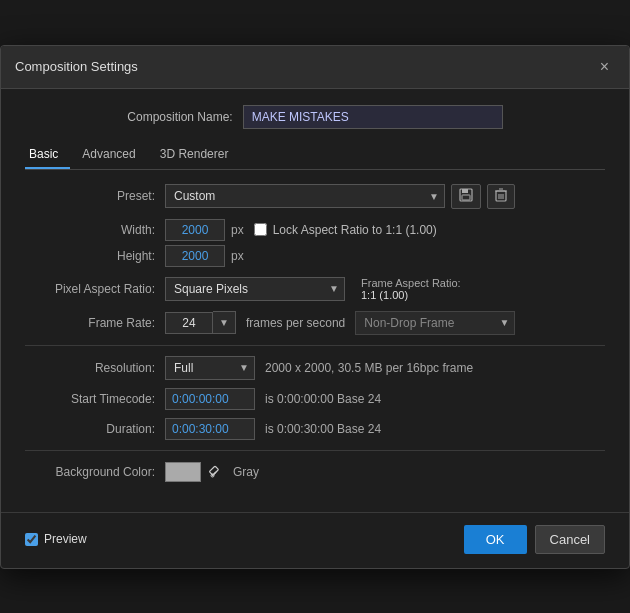 The height and width of the screenshot is (613, 630). I want to click on duration-row: Duration: is 0:00:30:00 Base 24, so click(315, 429).